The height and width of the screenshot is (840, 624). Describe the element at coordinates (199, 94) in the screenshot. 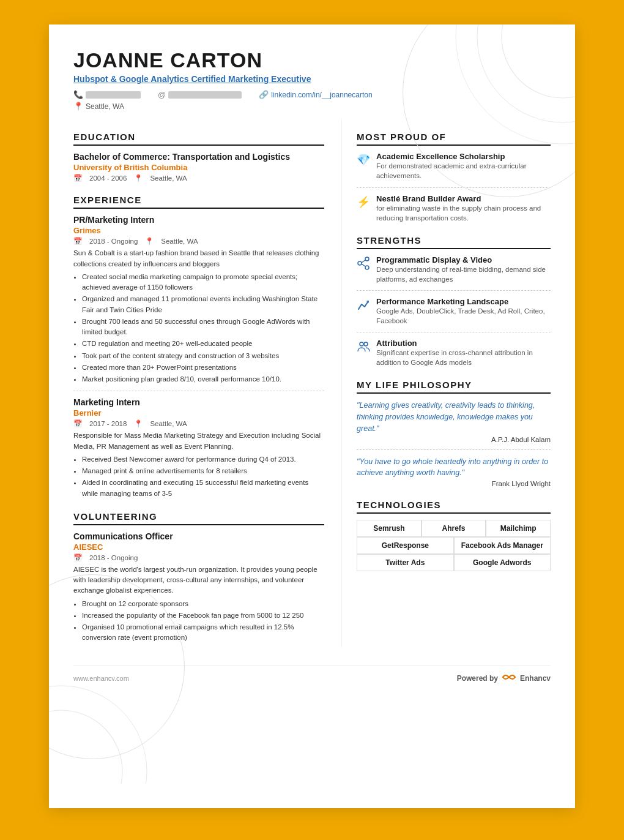

I see `email-item: @` at that location.